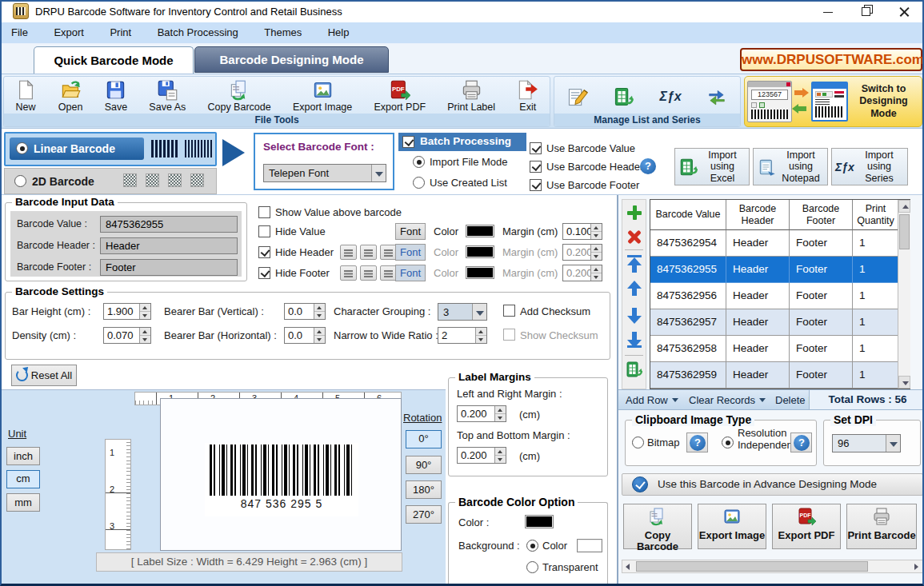  I want to click on batch-processing-checkbox, so click(408, 142).